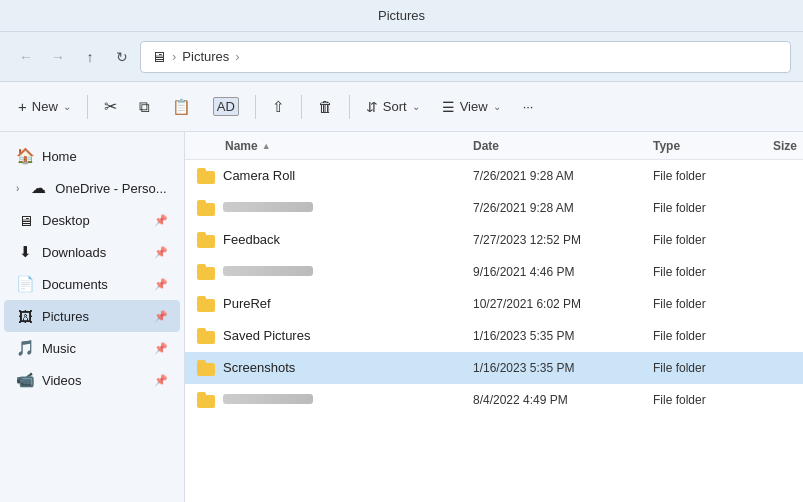  I want to click on col-header-size: Size, so click(784, 146).